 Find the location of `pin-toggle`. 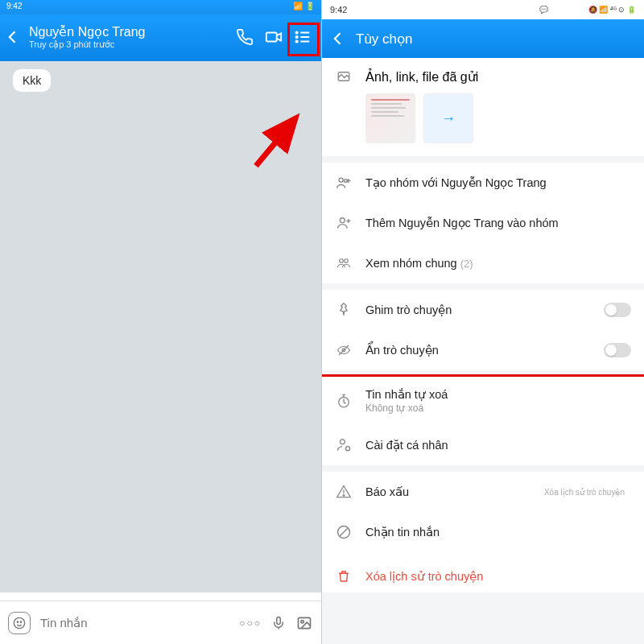

pin-toggle is located at coordinates (617, 310).